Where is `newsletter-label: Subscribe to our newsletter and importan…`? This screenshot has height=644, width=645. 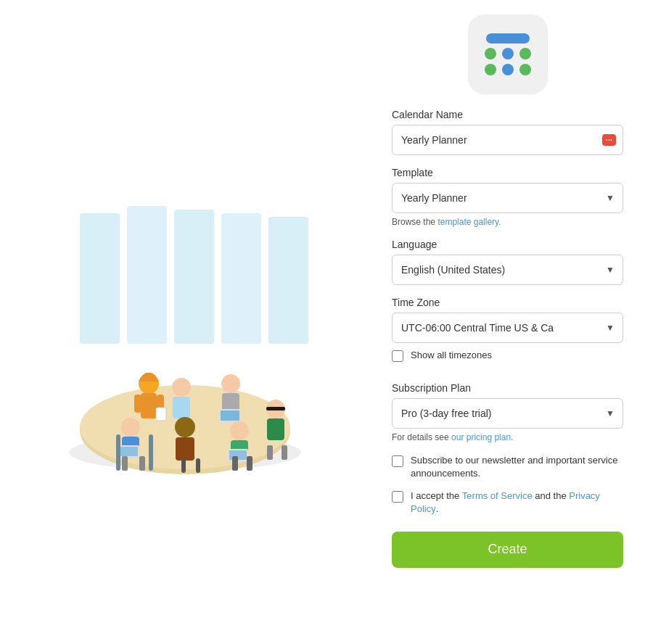 newsletter-label: Subscribe to our newsletter and importan… is located at coordinates (517, 467).